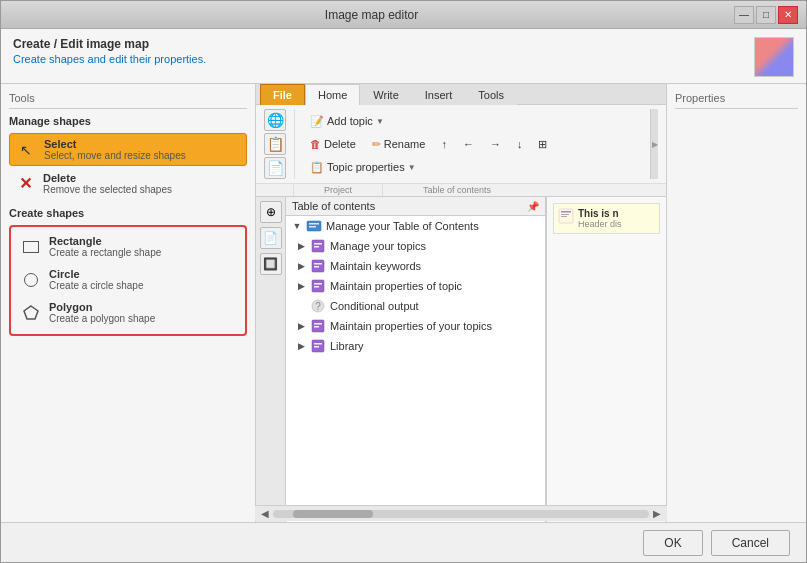 The image size is (807, 563). What do you see at coordinates (416, 306) in the screenshot?
I see `tree-item-conditional: ? Conditional output` at bounding box center [416, 306].